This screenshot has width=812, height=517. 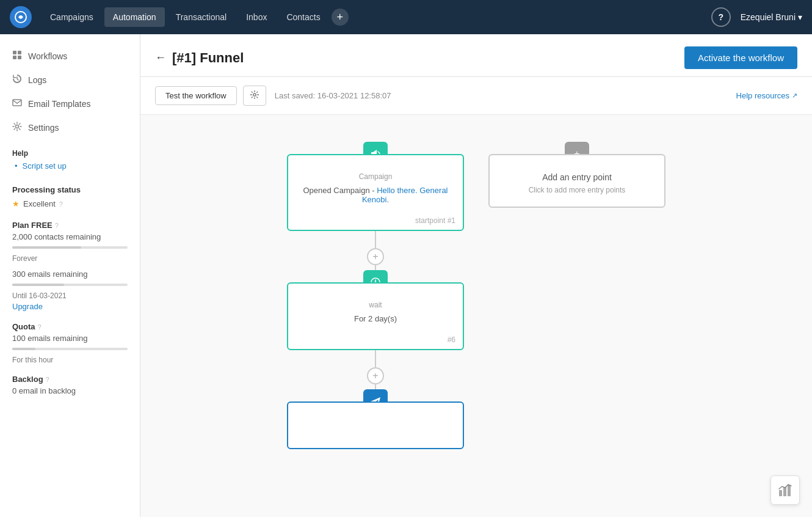 What do you see at coordinates (333, 95) in the screenshot?
I see `last-saved-text: Last saved: 16-03-2021 12:58:07` at bounding box center [333, 95].